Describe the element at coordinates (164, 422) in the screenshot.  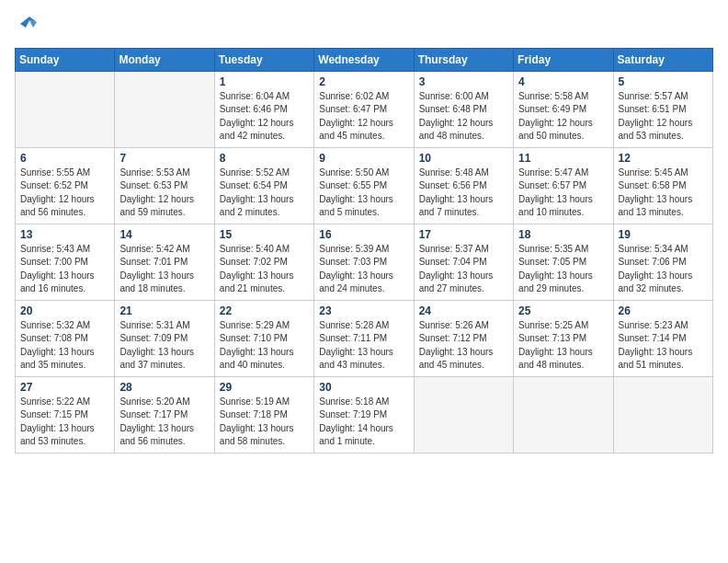
I see `day-content: Sunrise: 5:20 AMSunset: 7:17 PMDaylight:…` at that location.